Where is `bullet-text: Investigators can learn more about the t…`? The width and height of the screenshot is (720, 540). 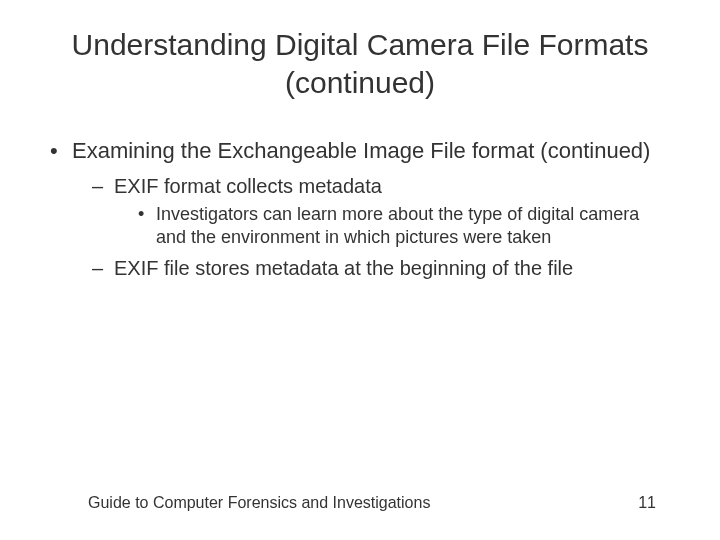 bullet-text: Investigators can learn more about the t… is located at coordinates (398, 226).